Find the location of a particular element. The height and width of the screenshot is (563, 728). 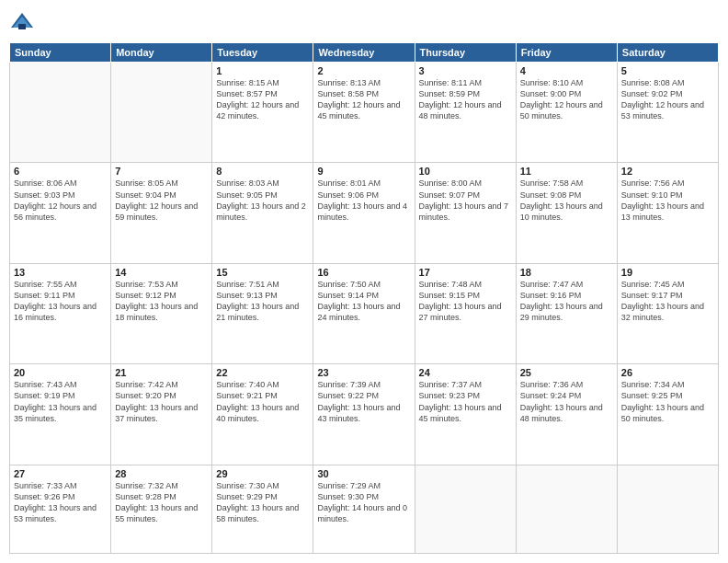

day-number: 30 is located at coordinates (364, 474).